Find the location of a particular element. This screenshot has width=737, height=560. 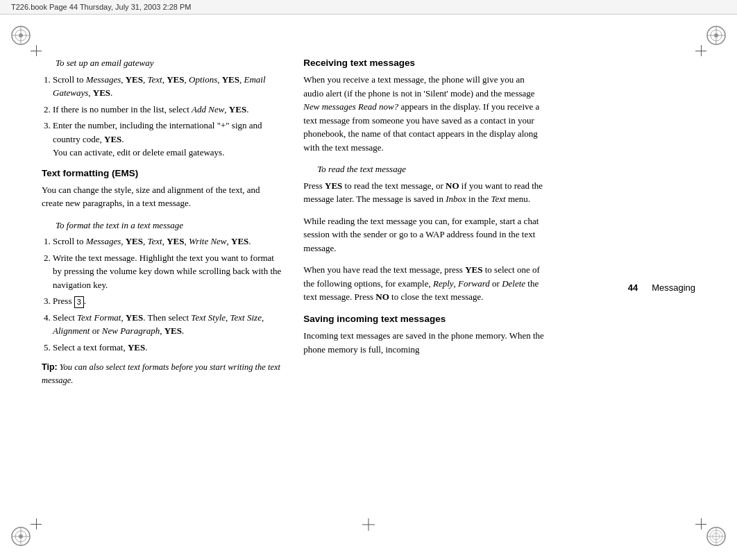

receiving-body: When you receive a text message, the pho… is located at coordinates (423, 114).